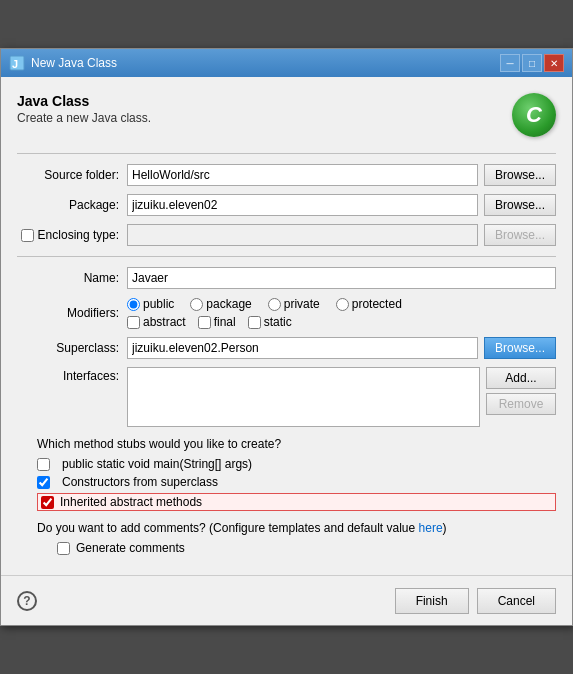 The image size is (573, 674). What do you see at coordinates (72, 205) in the screenshot?
I see `package-label: Package:` at bounding box center [72, 205].